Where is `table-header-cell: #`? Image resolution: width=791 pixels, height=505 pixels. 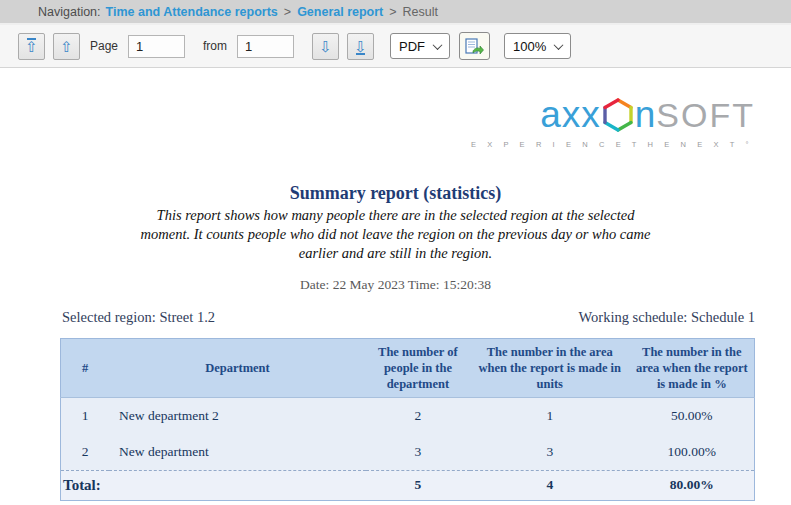 table-header-cell: # is located at coordinates (86, 368).